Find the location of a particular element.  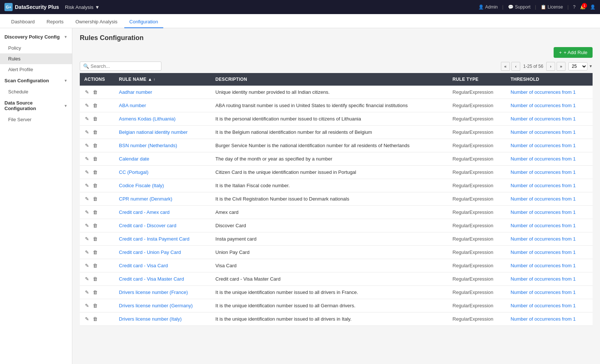

notifications-button: 🔔 1 is located at coordinates (583, 7).